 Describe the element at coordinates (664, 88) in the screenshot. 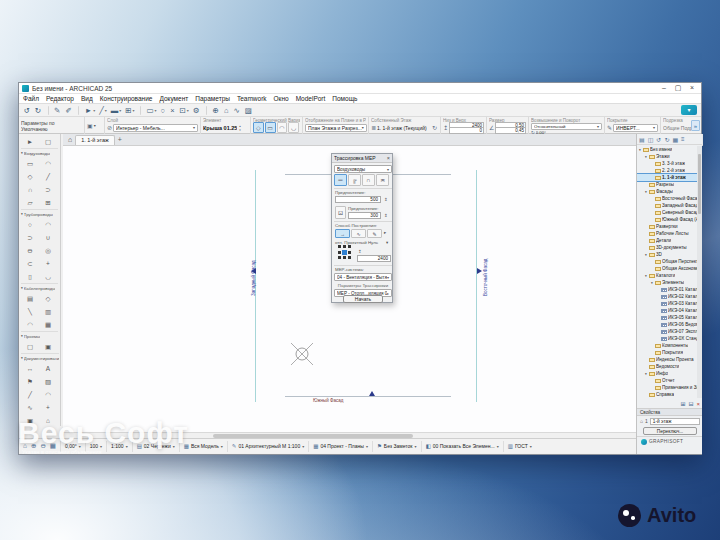

I see `minimize-button: –` at that location.